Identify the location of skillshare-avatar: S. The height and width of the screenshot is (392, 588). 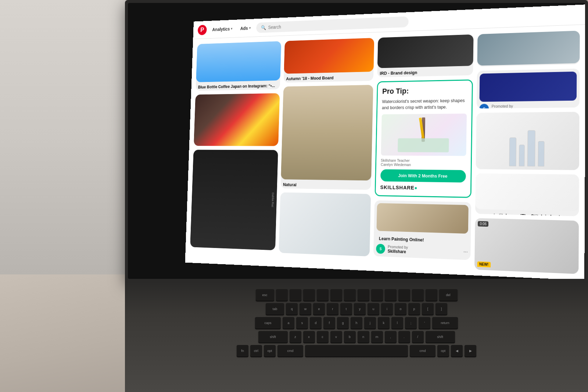
(381, 249).